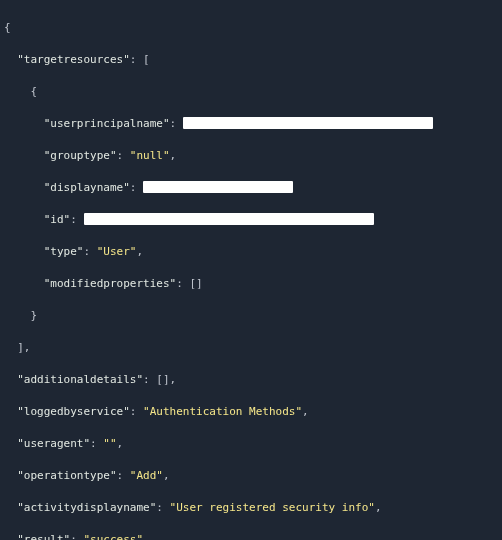  I want to click on json-line: ],, so click(253, 348).